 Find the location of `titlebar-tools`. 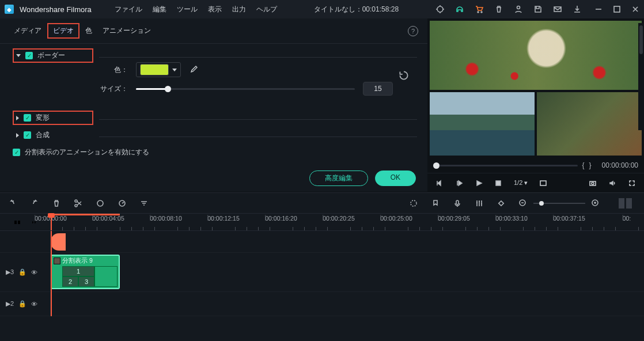

titlebar-tools is located at coordinates (509, 9).